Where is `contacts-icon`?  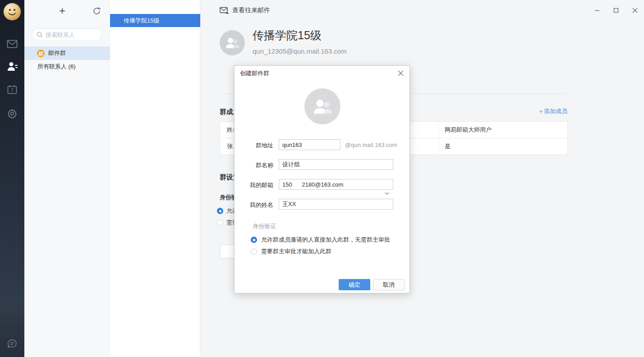 contacts-icon is located at coordinates (12, 66).